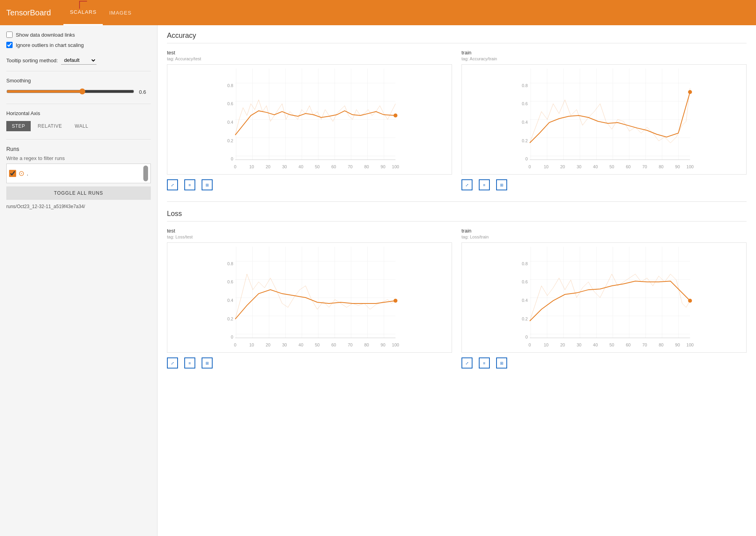  I want to click on runs-filter-row: ⊙, so click(79, 173).